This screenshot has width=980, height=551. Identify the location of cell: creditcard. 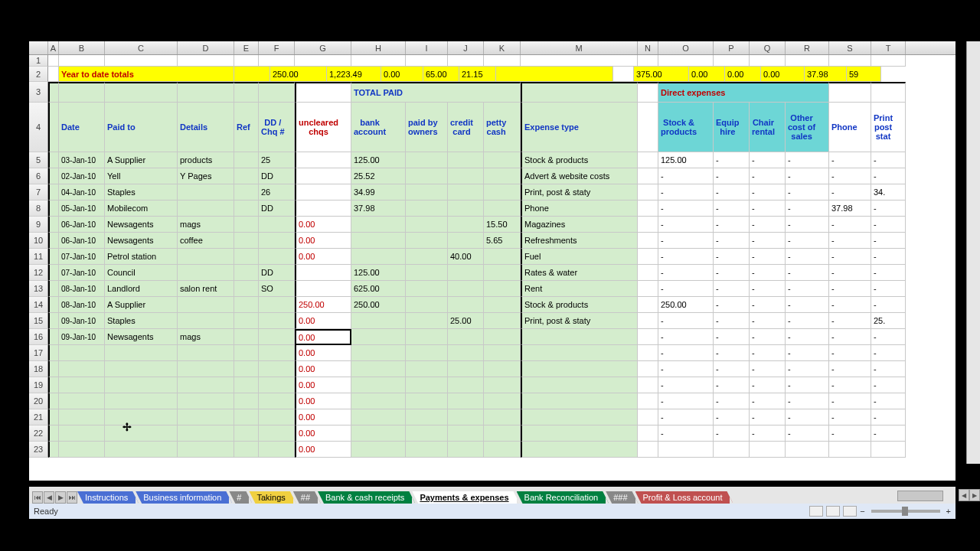
(466, 127).